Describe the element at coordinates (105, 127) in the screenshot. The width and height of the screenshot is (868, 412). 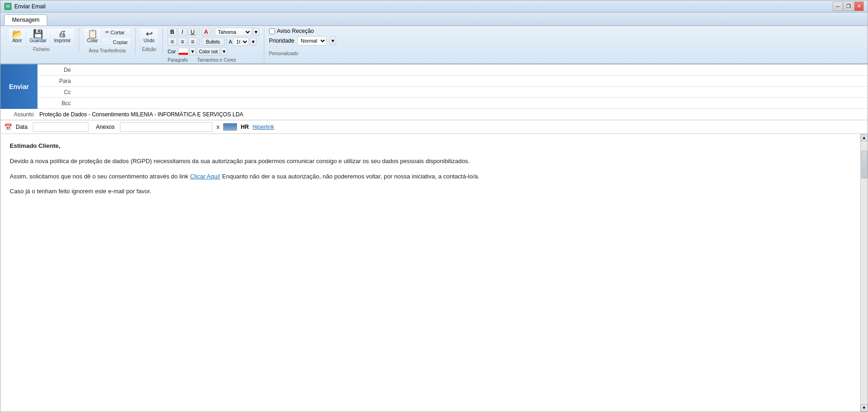
I see `anexos-label: Anexos` at that location.